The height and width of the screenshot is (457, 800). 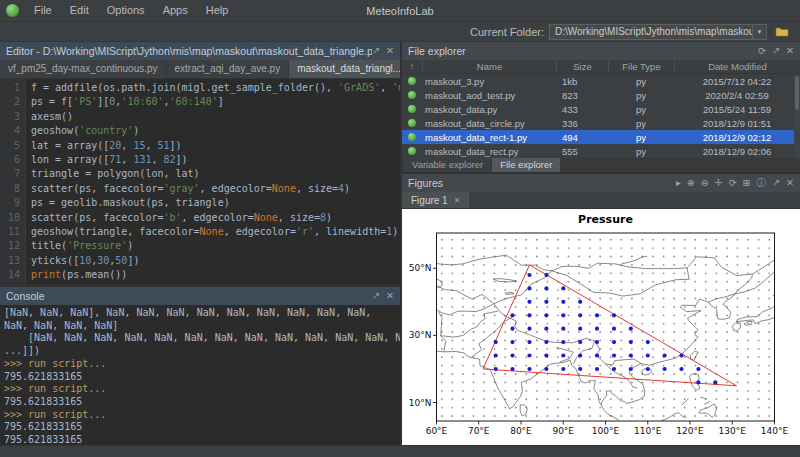 What do you see at coordinates (606, 220) in the screenshot?
I see `svg-text: Pressure` at bounding box center [606, 220].